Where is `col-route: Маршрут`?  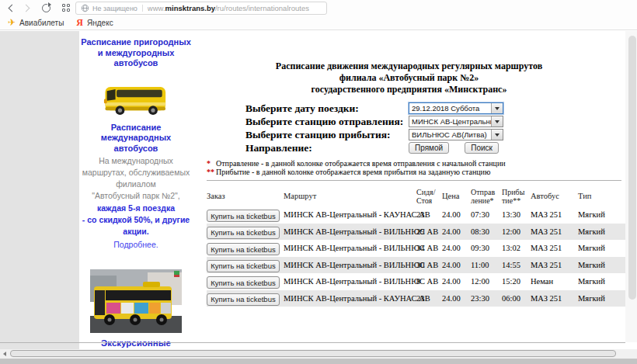
col-route: Маршрут is located at coordinates (349, 196).